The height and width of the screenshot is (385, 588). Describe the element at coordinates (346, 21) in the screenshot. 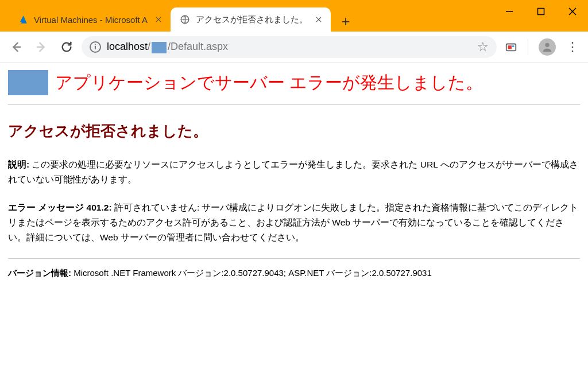

I see `new-tab-button: +` at that location.